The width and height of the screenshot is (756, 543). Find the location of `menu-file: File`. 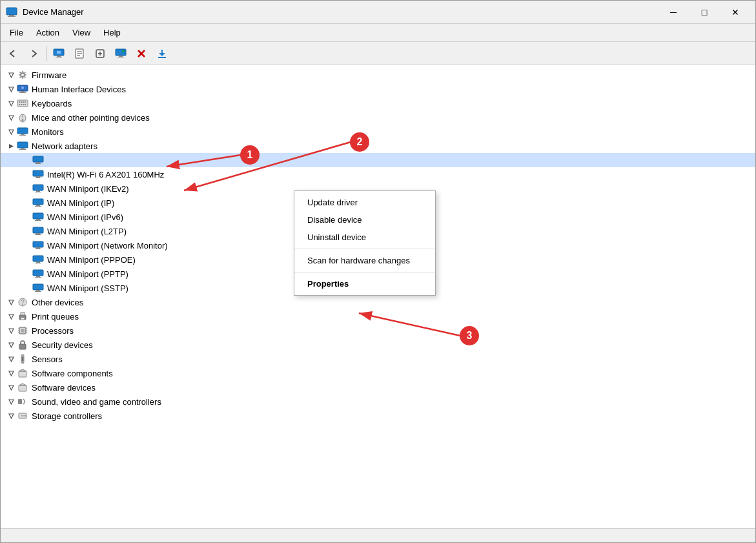

menu-file: File is located at coordinates (17, 32).